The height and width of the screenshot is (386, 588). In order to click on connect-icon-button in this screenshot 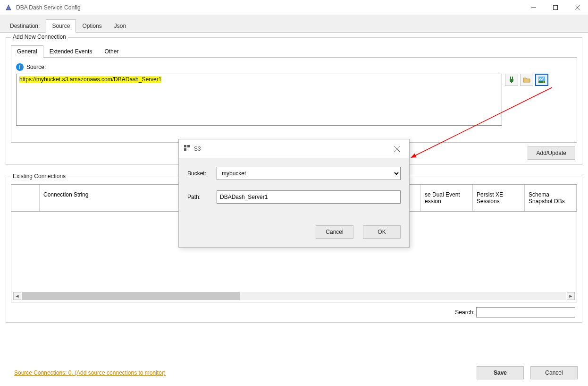, I will do `click(512, 80)`.